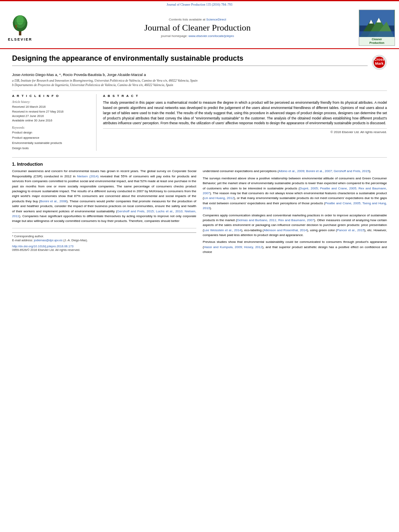 This screenshot has width=399, height=532. What do you see at coordinates (53, 201) in the screenshot?
I see `ref-bonini-2008: Bonini et al., 2008` at bounding box center [53, 201].